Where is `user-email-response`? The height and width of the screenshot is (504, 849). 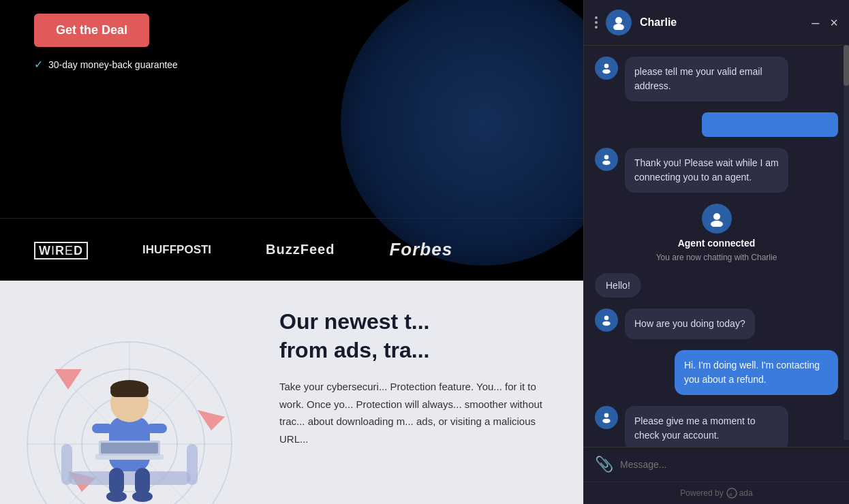
user-email-response is located at coordinates (770, 125).